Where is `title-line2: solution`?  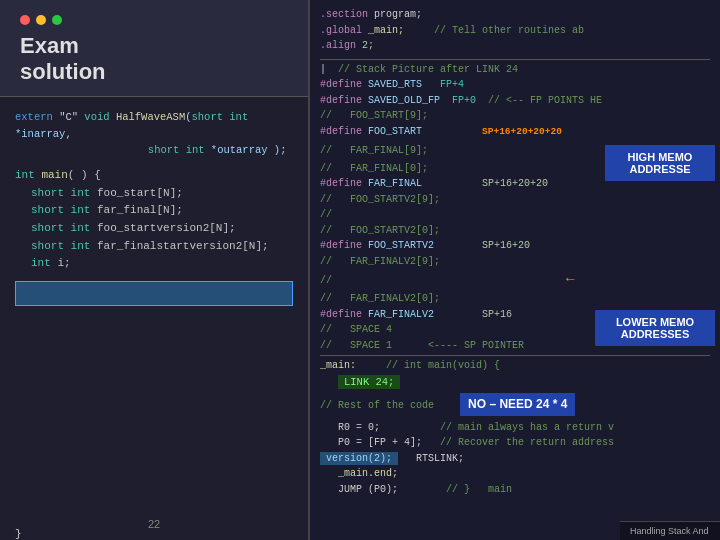 title-line2: solution is located at coordinates (63, 72).